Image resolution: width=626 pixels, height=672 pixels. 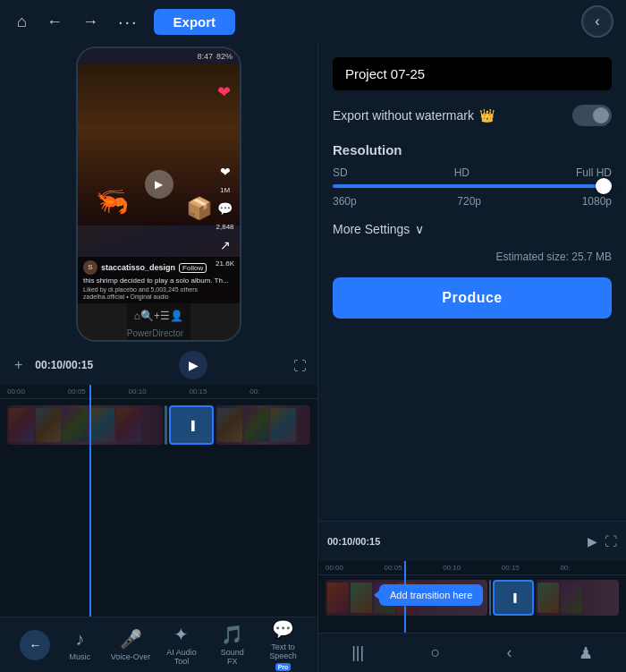 What do you see at coordinates (129, 21) in the screenshot?
I see `more-icon: ···` at bounding box center [129, 21].